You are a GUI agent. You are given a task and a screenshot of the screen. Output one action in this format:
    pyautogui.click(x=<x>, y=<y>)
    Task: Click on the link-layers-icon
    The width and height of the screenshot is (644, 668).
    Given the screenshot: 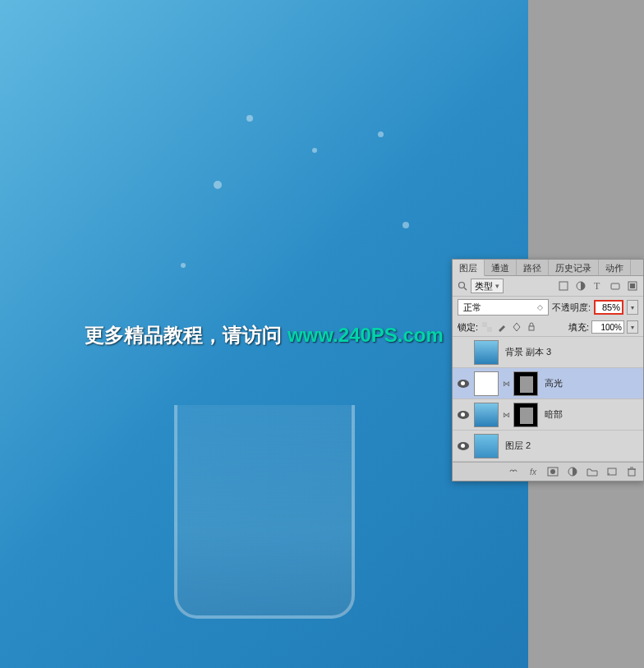 What is the action you would take?
    pyautogui.click(x=513, y=472)
    